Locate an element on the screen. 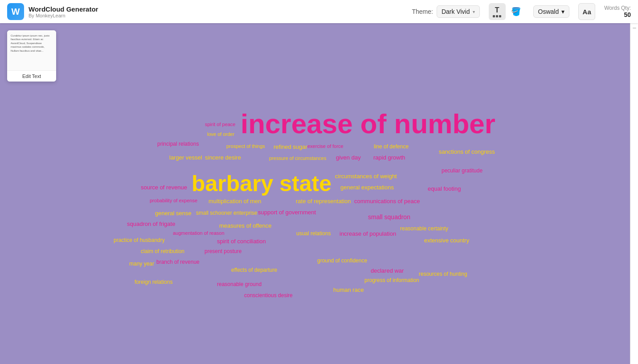 The height and width of the screenshot is (364, 638). word-item: foreign relations is located at coordinates (153, 282).